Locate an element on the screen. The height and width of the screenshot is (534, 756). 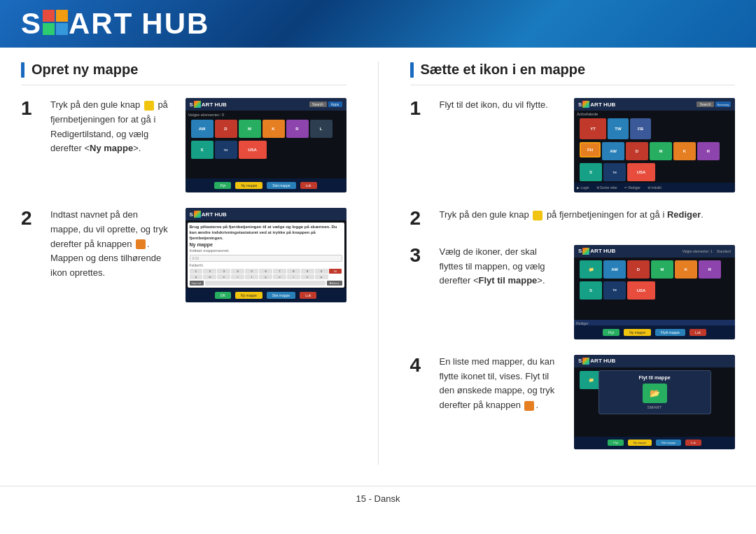
r1-app-9: S is located at coordinates (591, 172).